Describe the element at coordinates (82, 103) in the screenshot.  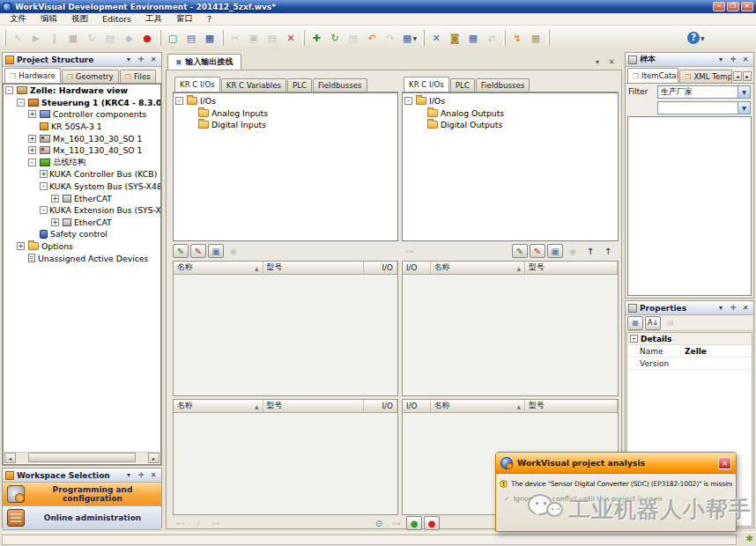
I see `tree-item: -Steuerung 1 (KRC4 - 8.3.0) : Acti` at that location.